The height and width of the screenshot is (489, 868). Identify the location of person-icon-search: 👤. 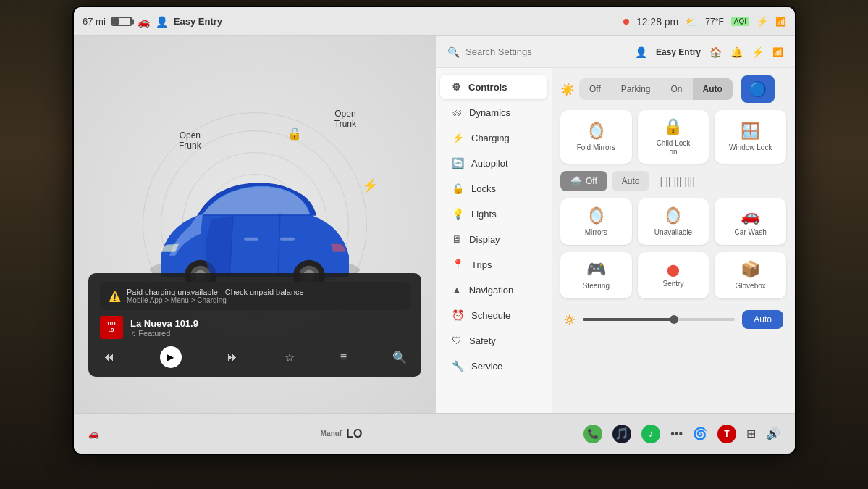
(641, 52).